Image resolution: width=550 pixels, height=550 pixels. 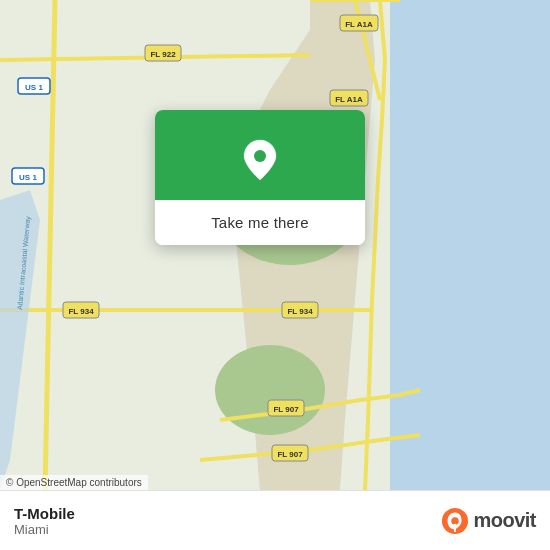 I want to click on take-me-there-button: Take me there, so click(x=260, y=222).